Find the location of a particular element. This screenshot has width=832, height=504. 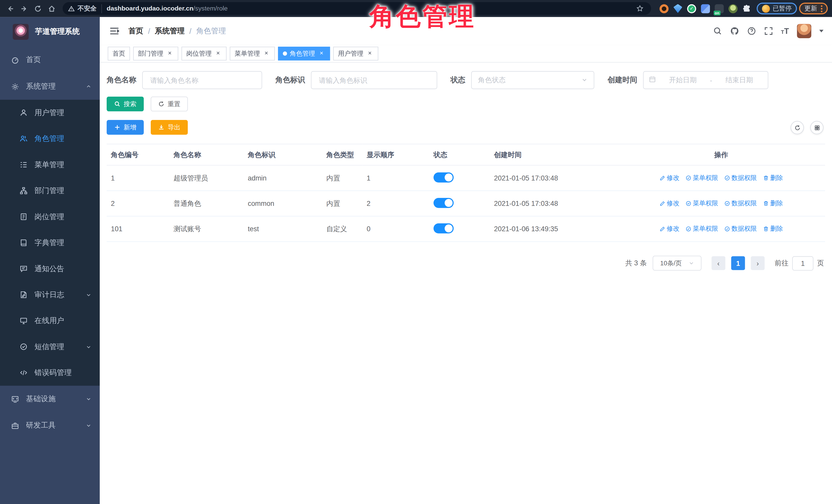

tab-users: 用户管理× is located at coordinates (356, 53).